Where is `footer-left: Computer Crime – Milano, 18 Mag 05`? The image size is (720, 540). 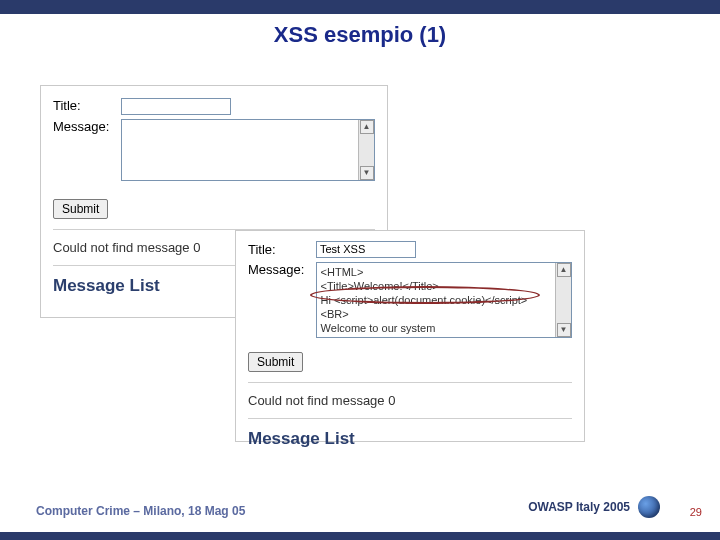
footer-left: Computer Crime – Milano, 18 Mag 05 is located at coordinates (140, 511).